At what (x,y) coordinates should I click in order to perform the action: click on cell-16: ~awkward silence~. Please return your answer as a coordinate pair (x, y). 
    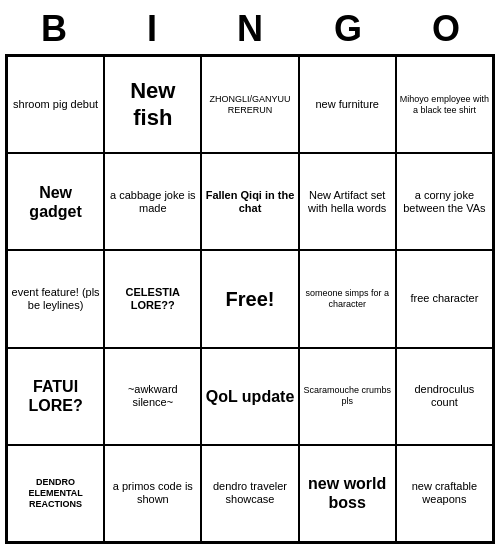
    Looking at the image, I should click on (152, 396).